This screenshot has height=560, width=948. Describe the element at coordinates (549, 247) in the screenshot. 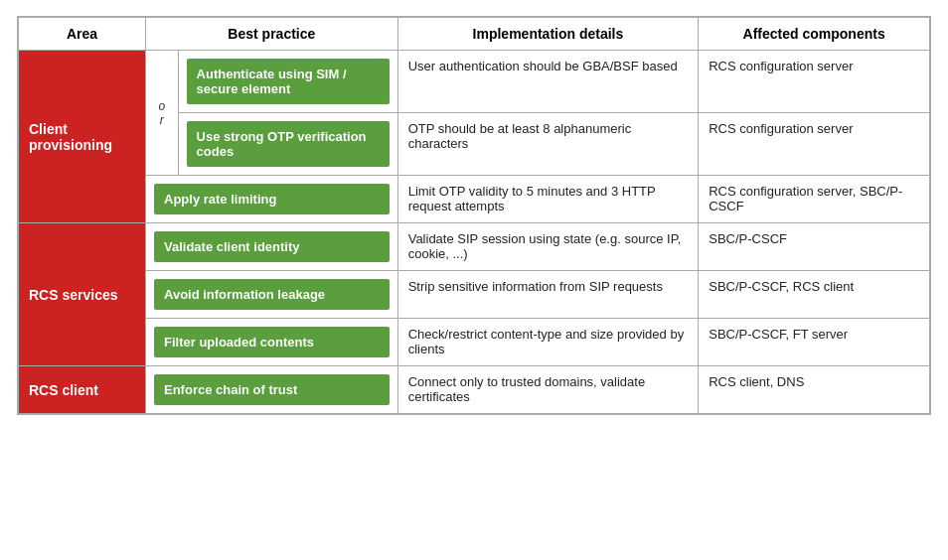

I see `implementation-cell: Validate SIP session using state (e.g. s…` at that location.